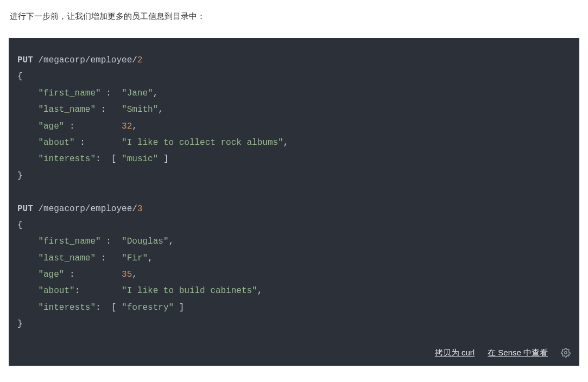 The image size is (588, 382). I want to click on copy-as-curl-link: 拷贝为 curl, so click(455, 353).